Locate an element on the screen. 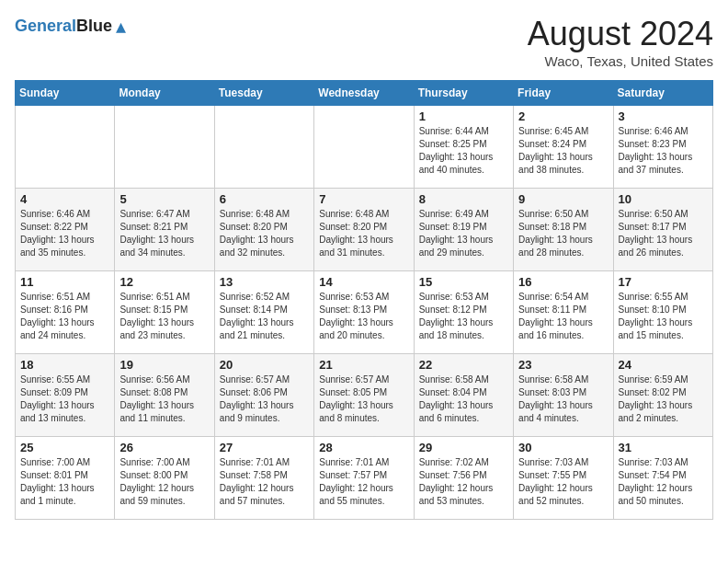 Image resolution: width=728 pixels, height=563 pixels. column-header-monday: Monday is located at coordinates (165, 94).